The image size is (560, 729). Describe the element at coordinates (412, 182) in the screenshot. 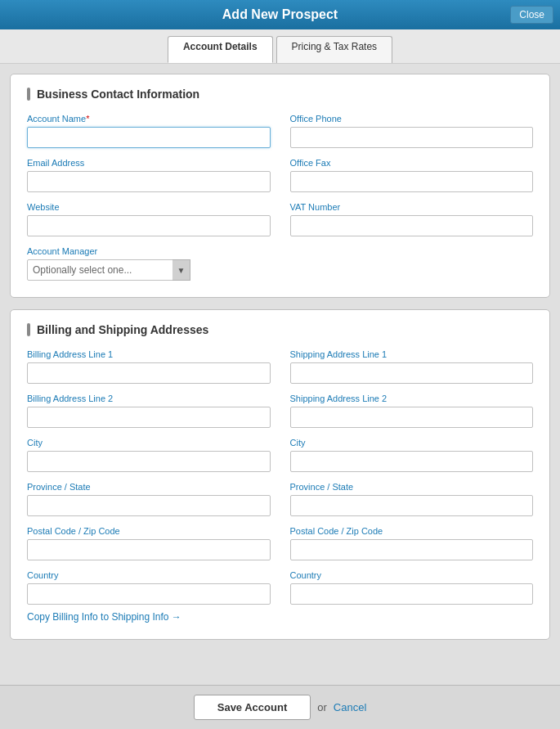

I see `office-fax-input` at that location.